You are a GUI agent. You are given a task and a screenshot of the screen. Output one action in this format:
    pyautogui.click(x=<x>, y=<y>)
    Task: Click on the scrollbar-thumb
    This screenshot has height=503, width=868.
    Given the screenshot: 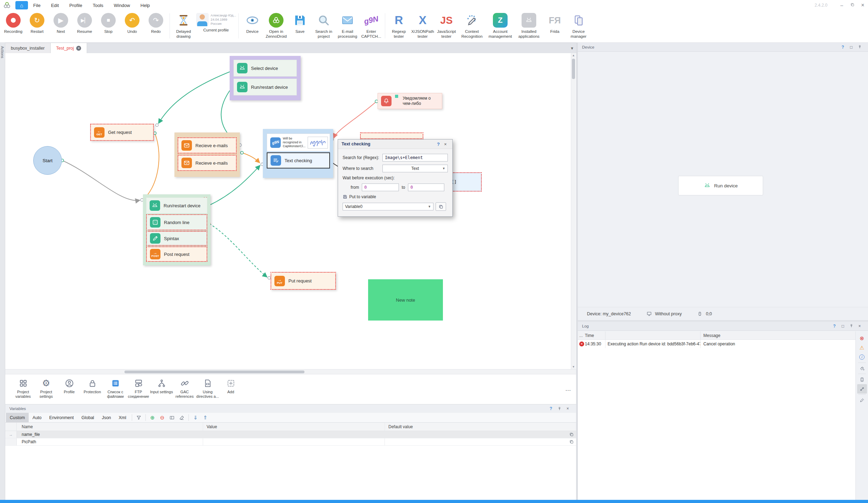 What is the action you would take?
    pyautogui.click(x=573, y=69)
    